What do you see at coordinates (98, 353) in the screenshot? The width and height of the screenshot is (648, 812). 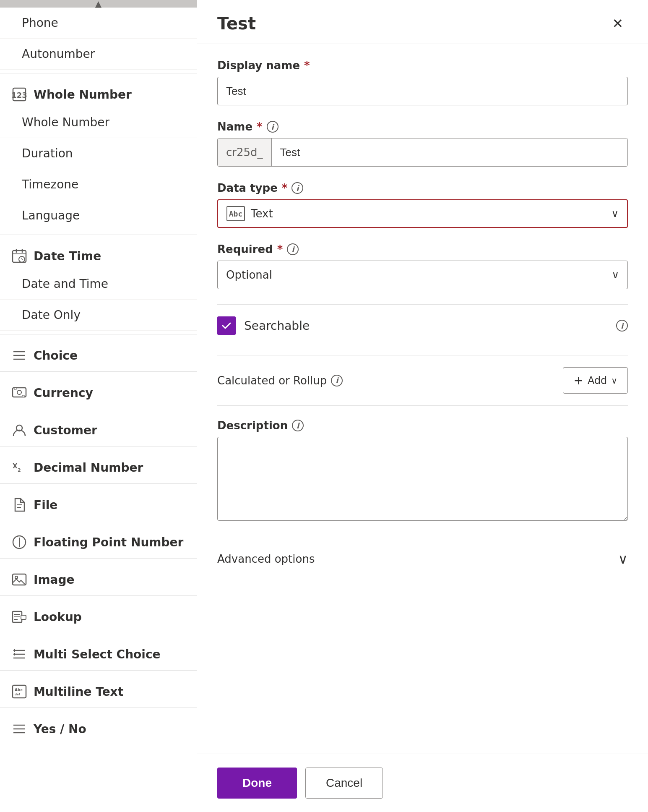 I see `category-choice: Choice` at bounding box center [98, 353].